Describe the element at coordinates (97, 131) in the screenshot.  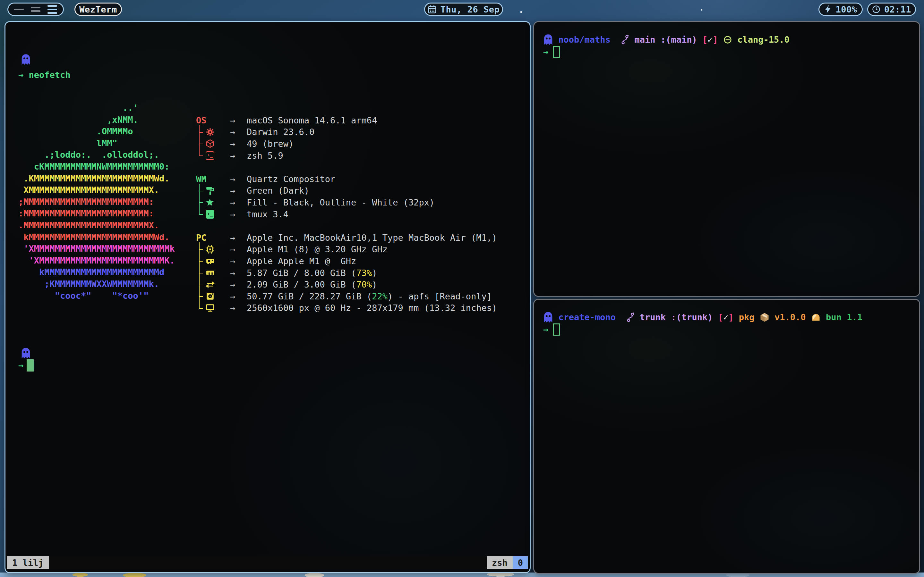
I see `ascii-art-line: .OMMMMo` at that location.